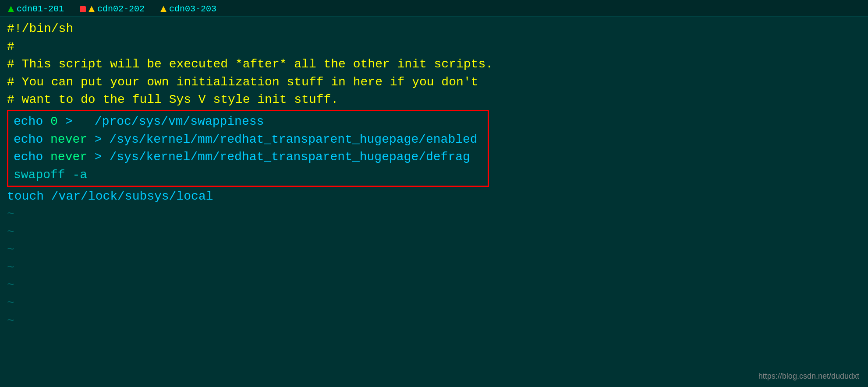 The image size is (868, 387). Describe the element at coordinates (434, 304) in the screenshot. I see `line-tilde6: ~` at that location.